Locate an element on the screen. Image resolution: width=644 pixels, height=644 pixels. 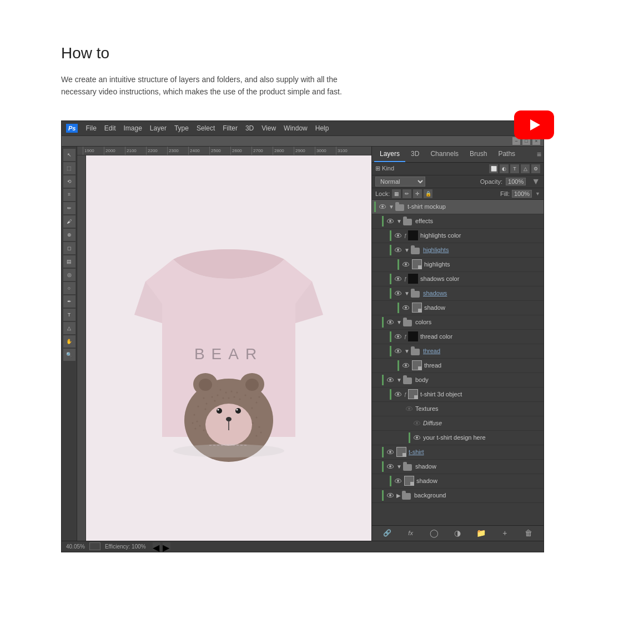
layers-options-icon: ≡ is located at coordinates (539, 154).